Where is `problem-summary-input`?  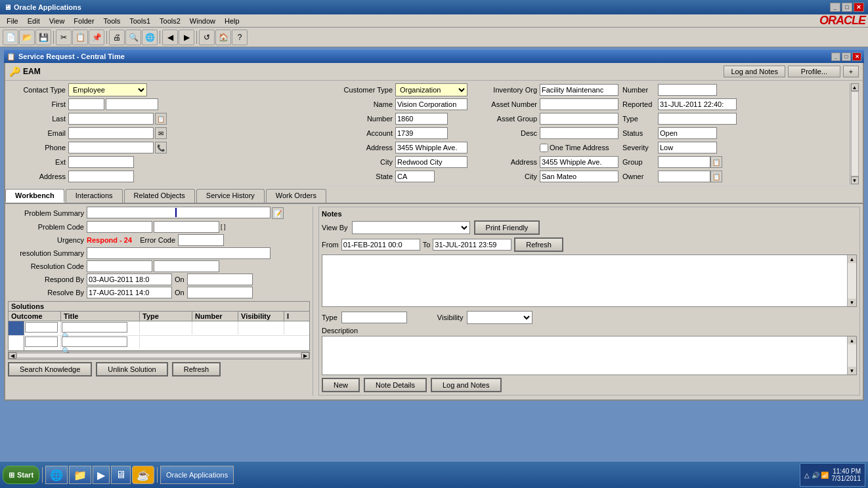
problem-summary-input is located at coordinates (179, 213).